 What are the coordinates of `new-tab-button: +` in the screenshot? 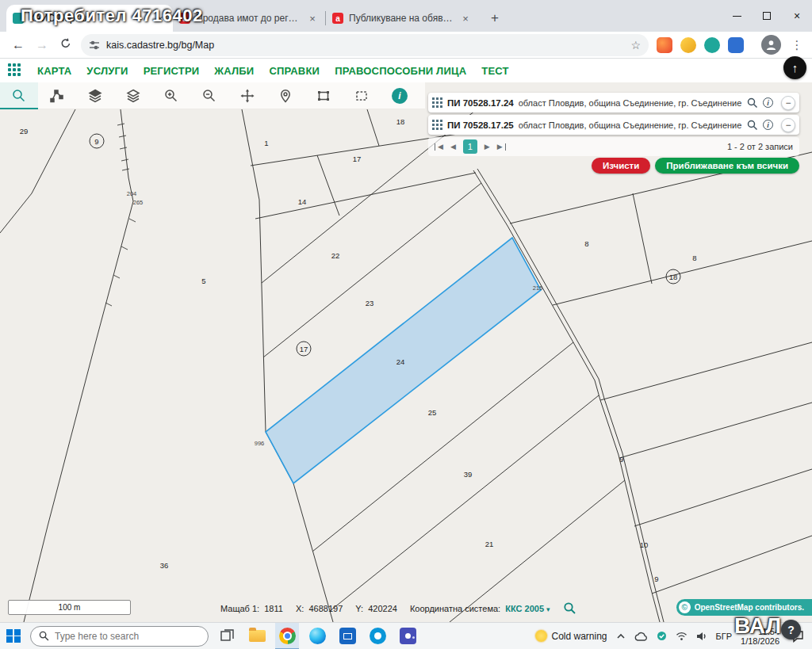 It's located at (495, 18).